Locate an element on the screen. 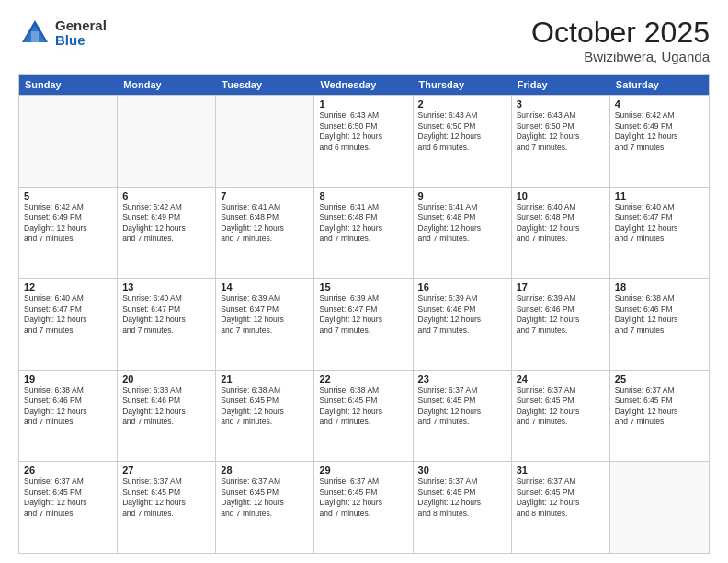 The width and height of the screenshot is (728, 563). calendar-cell: 25Sunrise: 6:37 AMSunset: 6:45 PMDayligh… is located at coordinates (660, 416).